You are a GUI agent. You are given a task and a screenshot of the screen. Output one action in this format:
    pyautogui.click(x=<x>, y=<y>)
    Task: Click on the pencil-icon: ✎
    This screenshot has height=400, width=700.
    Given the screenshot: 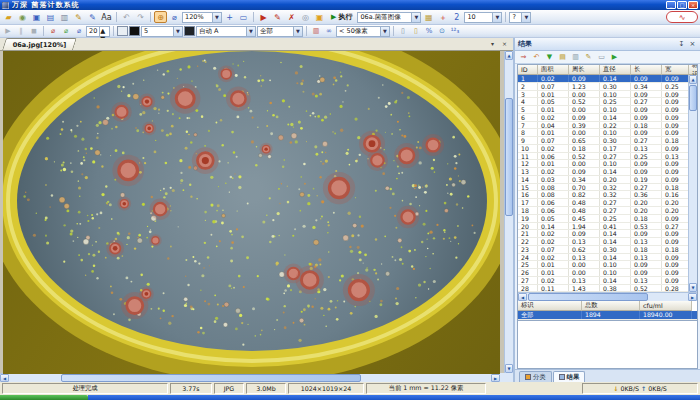 What is the action you would take?
    pyautogui.click(x=78, y=17)
    